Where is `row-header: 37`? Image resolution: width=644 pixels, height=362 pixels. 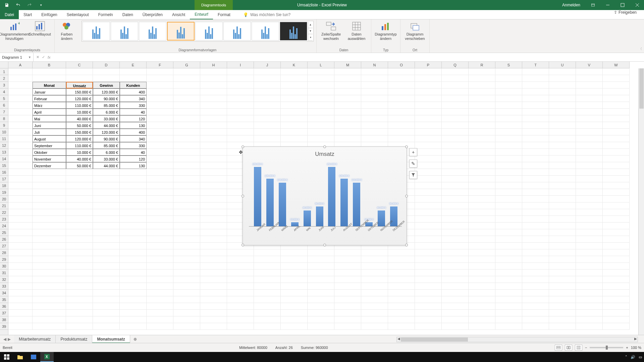 row-header: 37 is located at coordinates (4, 313).